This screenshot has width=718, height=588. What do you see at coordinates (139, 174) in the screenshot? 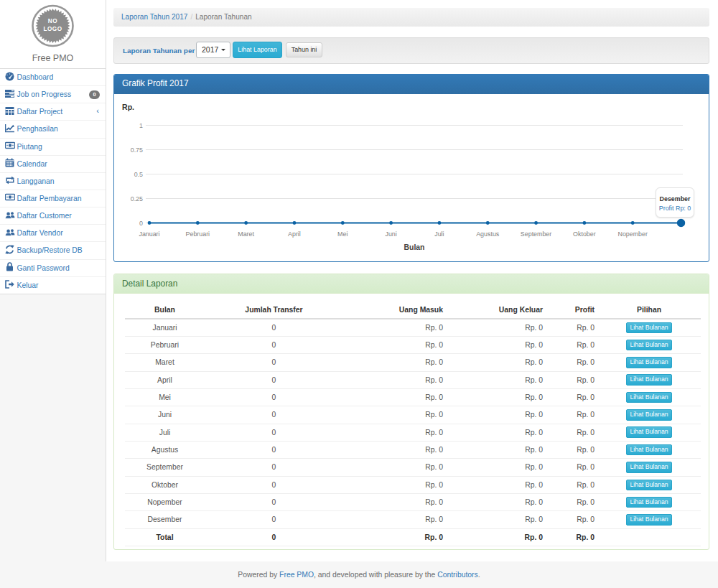
I see `svg-text: 0.5` at bounding box center [139, 174].